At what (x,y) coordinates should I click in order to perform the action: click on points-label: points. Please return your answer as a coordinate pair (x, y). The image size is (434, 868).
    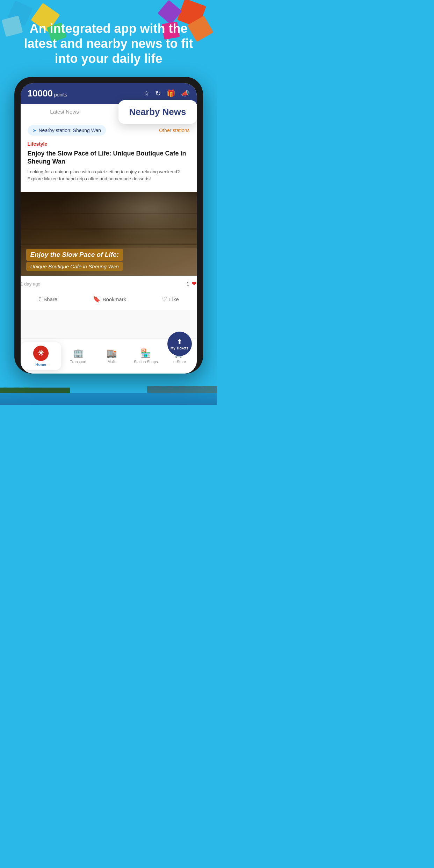
    Looking at the image, I should click on (61, 95).